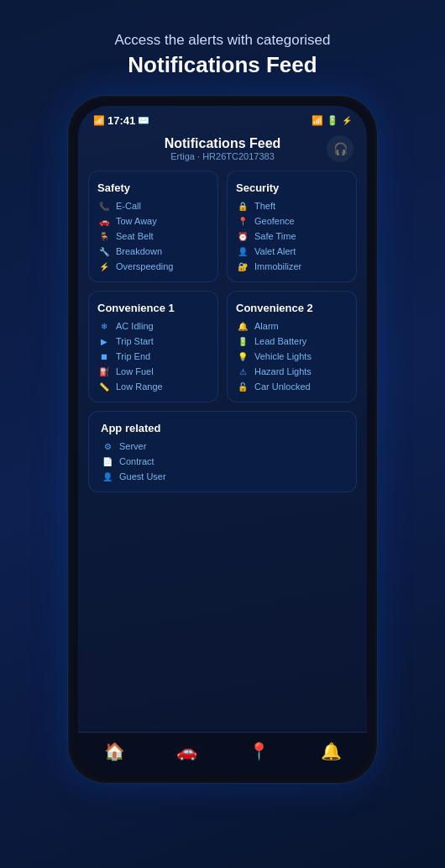 This screenshot has height=868, width=445. Describe the element at coordinates (99, 121) in the screenshot. I see `signal-icon: 📶` at that location.